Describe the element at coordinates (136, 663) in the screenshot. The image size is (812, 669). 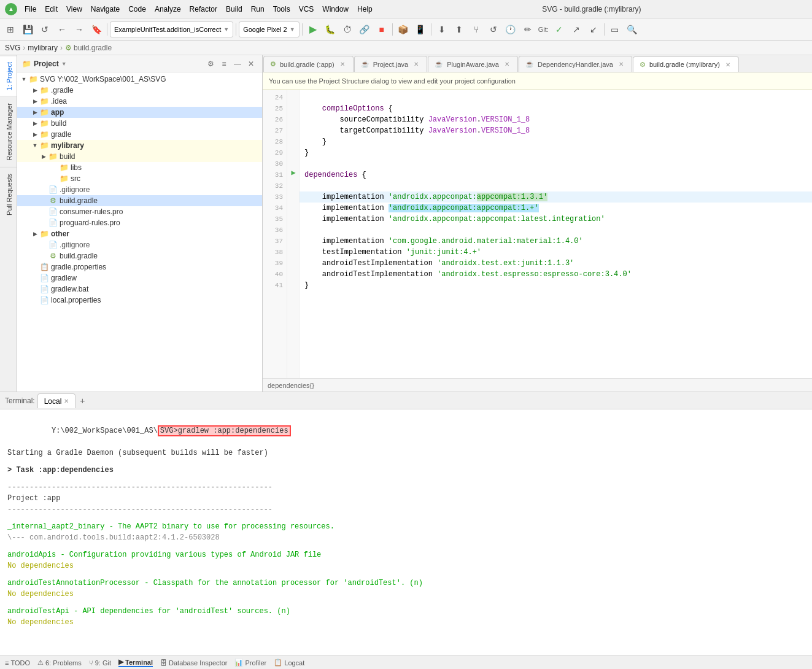
I see `status-terminal: ▶ Terminal` at that location.